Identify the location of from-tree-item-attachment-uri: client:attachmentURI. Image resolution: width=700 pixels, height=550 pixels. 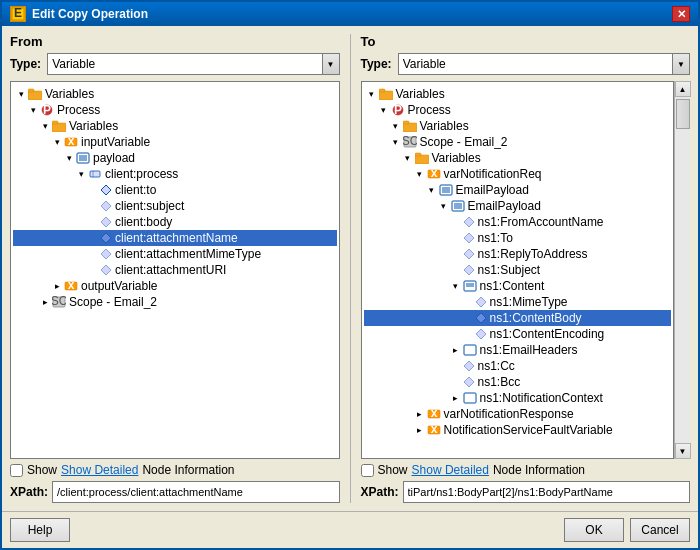
(175, 270).